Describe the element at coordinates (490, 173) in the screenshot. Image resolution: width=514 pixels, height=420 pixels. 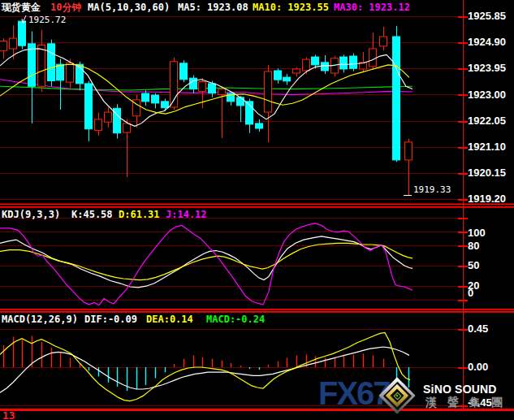
I see `axis-label-price: 1920.15` at that location.